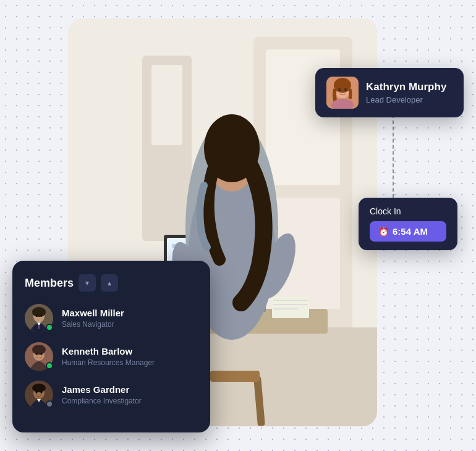 This screenshot has height=451, width=476. I want to click on maxwell-info: Maxwell Miller Sales Navigator, so click(93, 318).